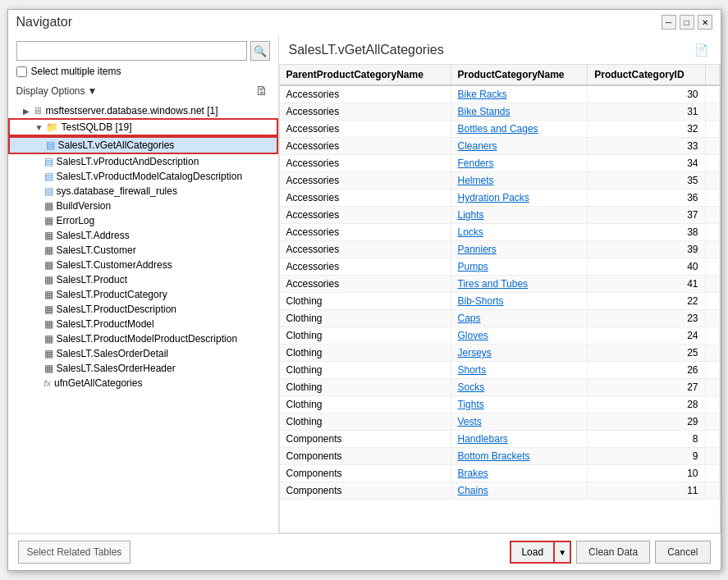 The height and width of the screenshot is (580, 728). Describe the element at coordinates (143, 235) in the screenshot. I see `tree-item: ▦SalesLT.Address` at that location.